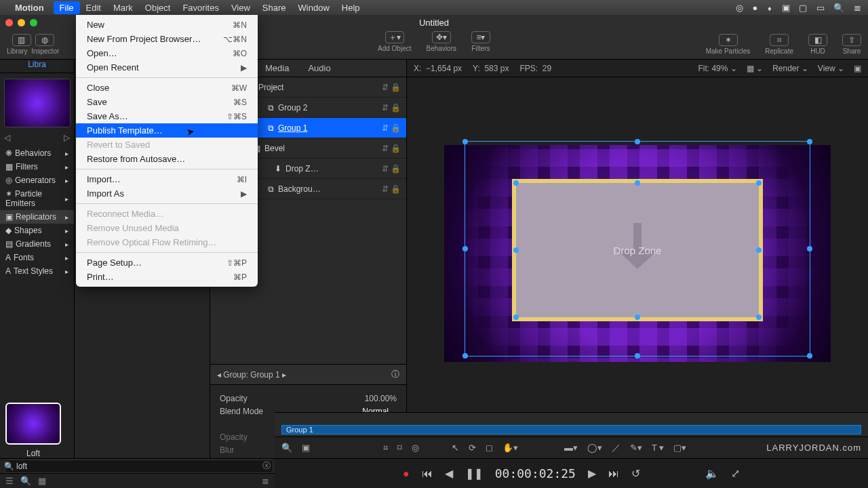 Image resolution: width=868 pixels, height=488 pixels. Describe the element at coordinates (37, 258) in the screenshot. I see `cat-fonts: AFonts▸` at that location.